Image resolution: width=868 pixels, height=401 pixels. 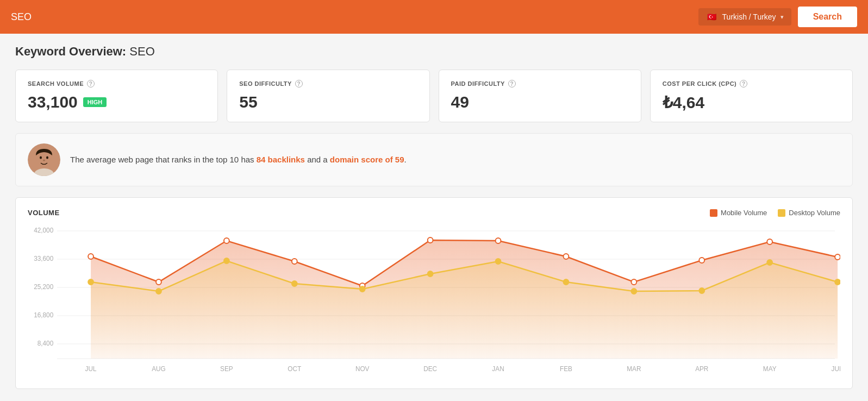 I want to click on metrics-row: SEARCH VOLUME ? 33,100 HIGH SEO DIFFICUL…, so click(x=434, y=96).